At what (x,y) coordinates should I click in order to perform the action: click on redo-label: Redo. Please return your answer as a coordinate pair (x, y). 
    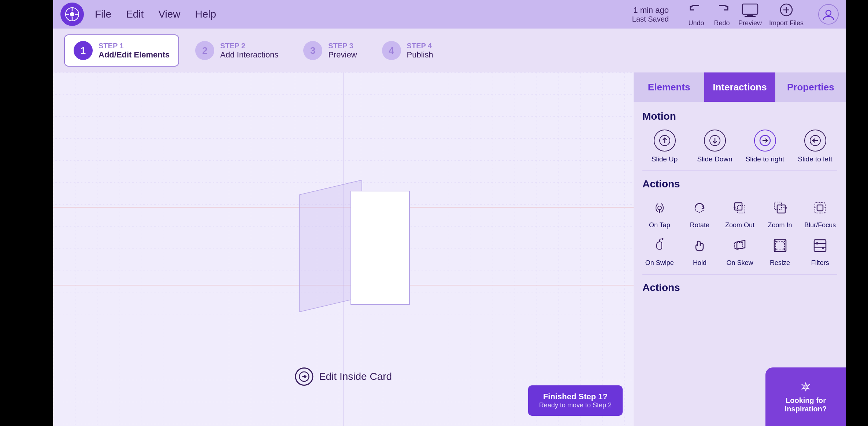
    Looking at the image, I should click on (722, 23).